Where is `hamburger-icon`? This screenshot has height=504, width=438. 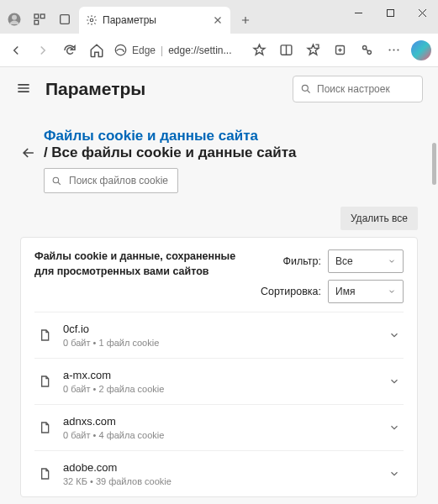 hamburger-icon is located at coordinates (24, 89).